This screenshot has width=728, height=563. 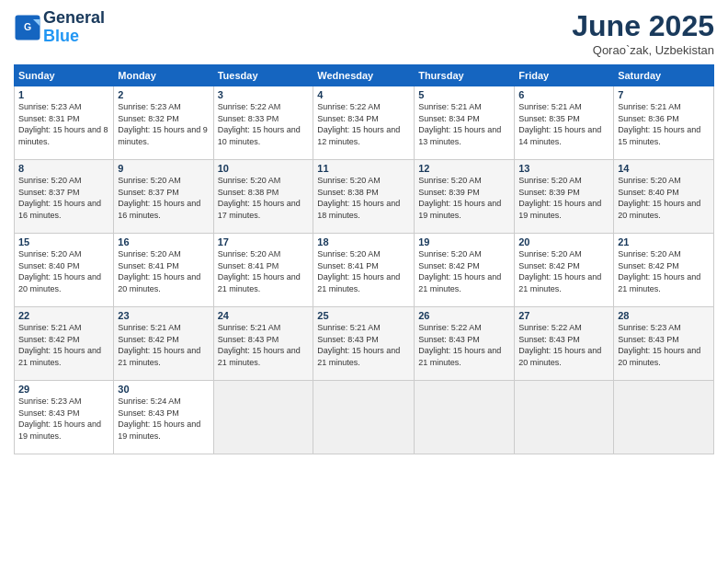 I want to click on calendar-day-cell: 26Sunrise: 5:22 AMSunset: 8:43 PMDayligh…, so click(x=465, y=344).